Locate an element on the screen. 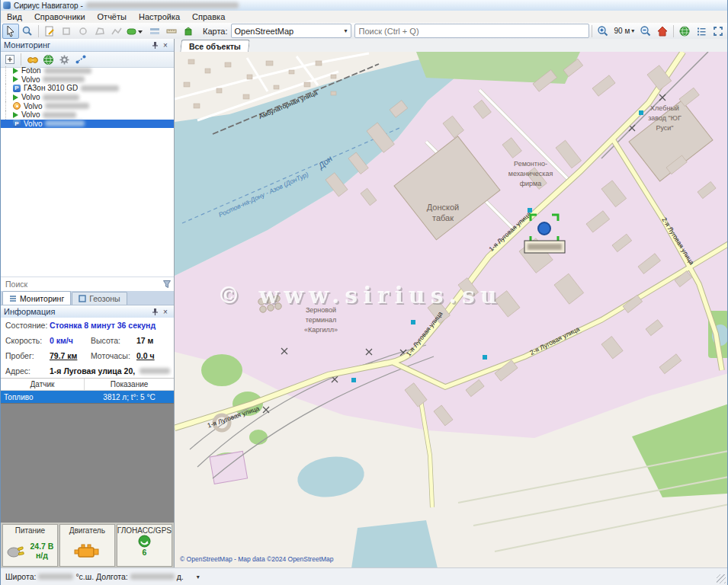 The width and height of the screenshot is (728, 585). gnss-globe-icon is located at coordinates (145, 541).